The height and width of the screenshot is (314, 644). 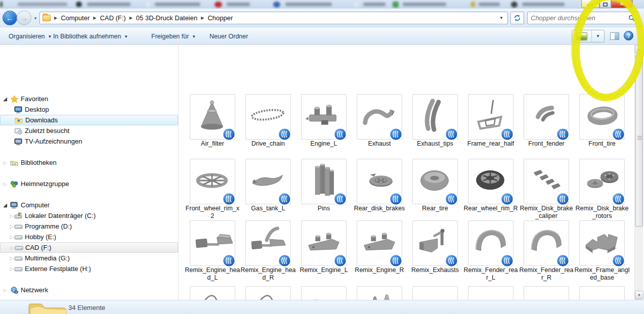 I want to click on sidebar-item-downloads: Downloads, so click(x=89, y=120).